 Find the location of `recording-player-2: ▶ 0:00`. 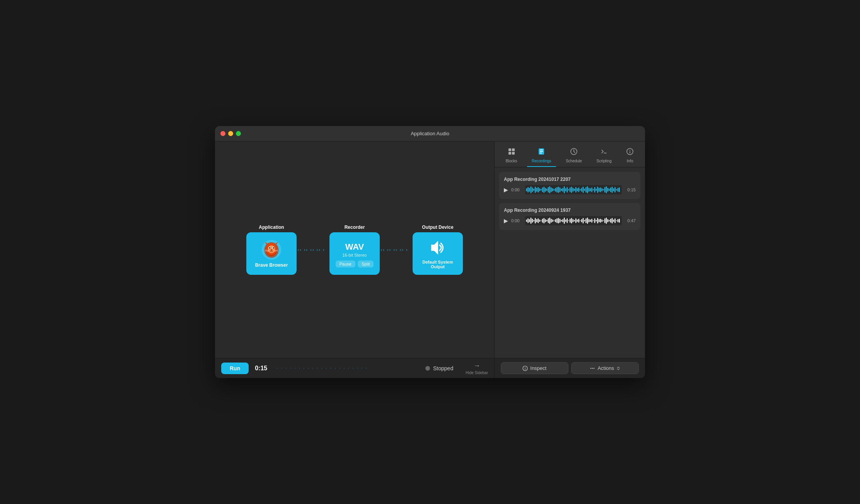

recording-player-2: ▶ 0:00 is located at coordinates (570, 221).